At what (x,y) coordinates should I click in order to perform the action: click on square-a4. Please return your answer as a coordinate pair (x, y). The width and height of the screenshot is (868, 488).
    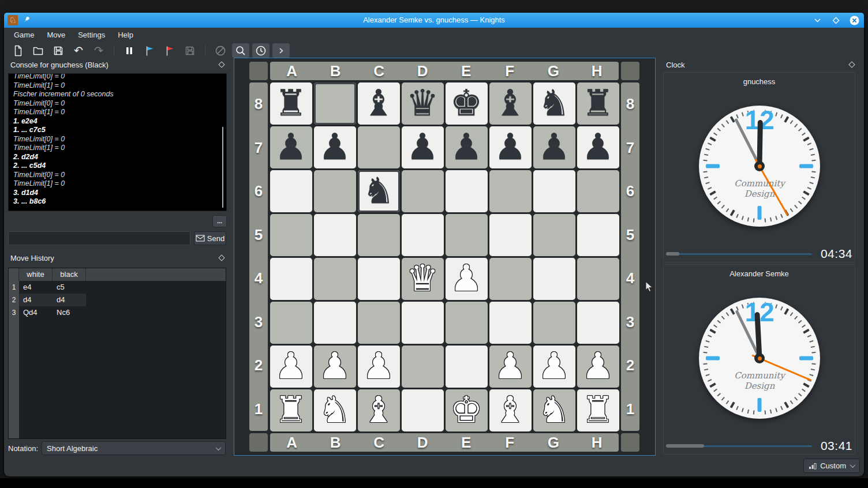
    Looking at the image, I should click on (291, 279).